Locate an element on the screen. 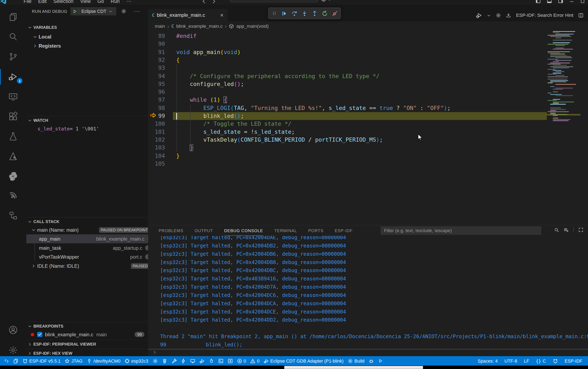 The image size is (588, 369). thread-idle: IDLE (Name: IDLE)PAUSED is located at coordinates (87, 266).